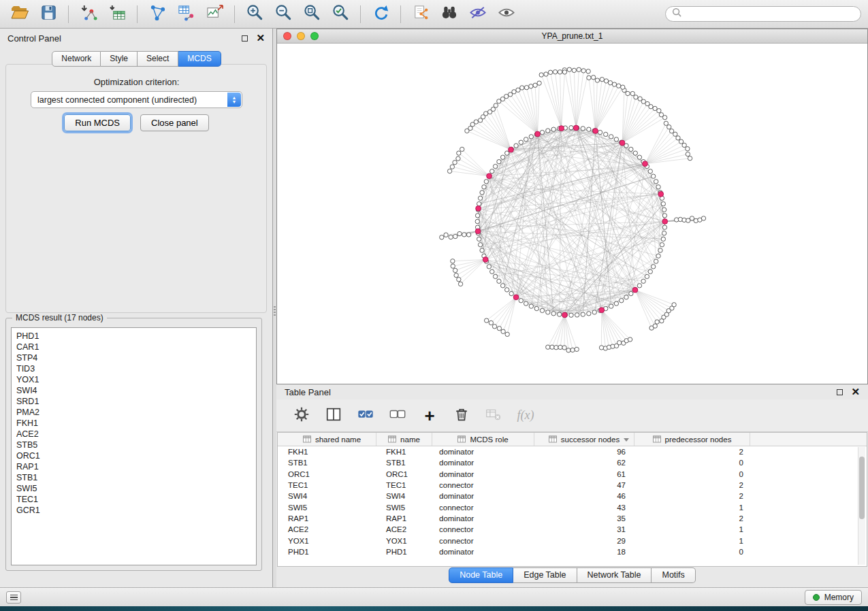 The image size is (868, 611). What do you see at coordinates (833, 597) in the screenshot?
I see `memory-button: Memory` at bounding box center [833, 597].